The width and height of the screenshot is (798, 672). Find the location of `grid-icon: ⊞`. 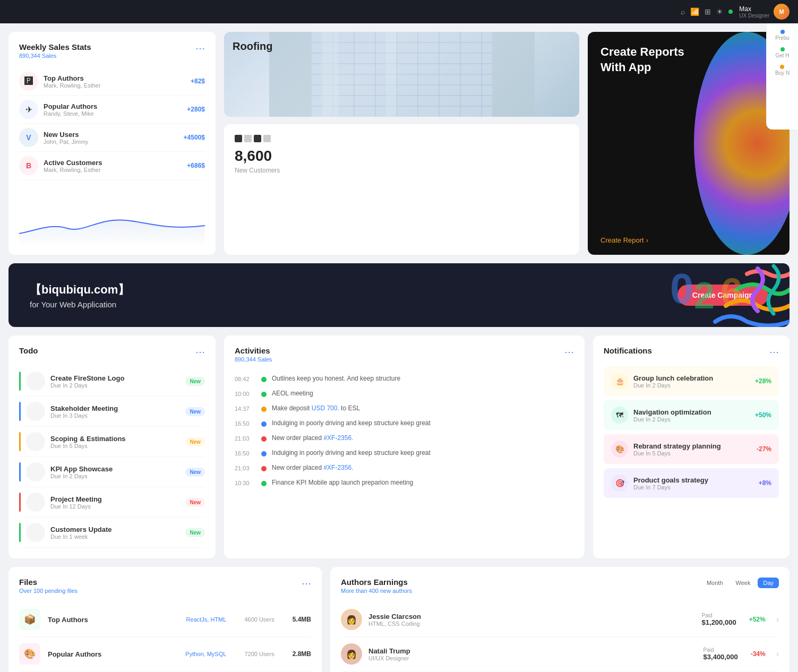

grid-icon: ⊞ is located at coordinates (708, 12).